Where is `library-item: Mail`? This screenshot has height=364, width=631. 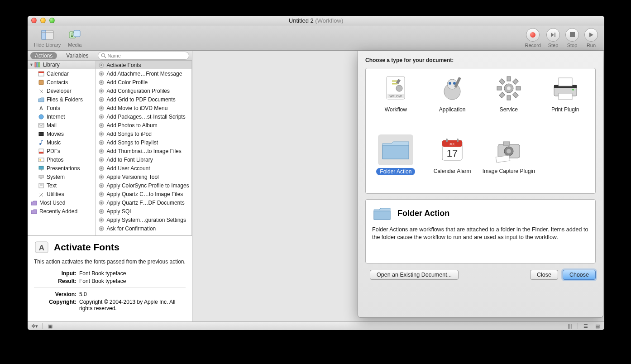
library-item: Mail is located at coordinates (62, 125).